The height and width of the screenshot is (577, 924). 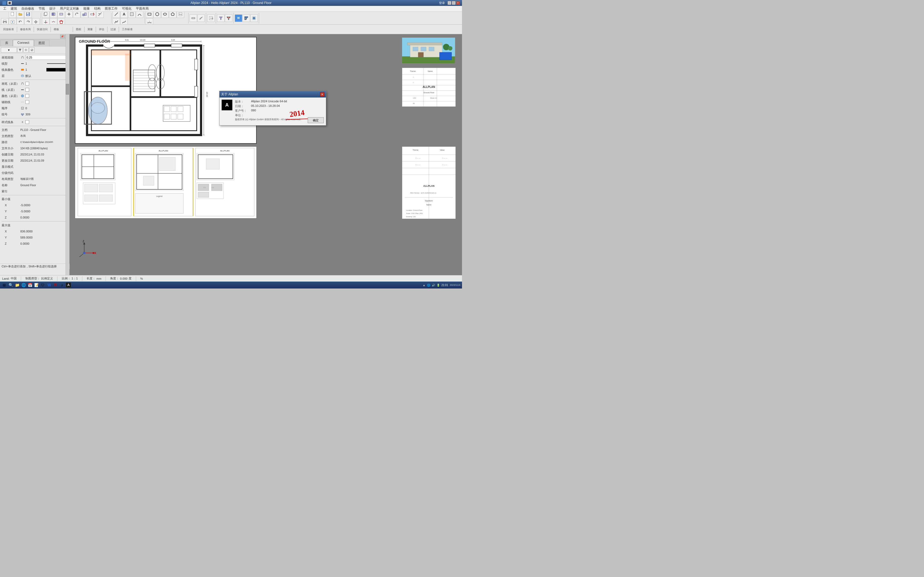 I want to click on menu-item-2: 自由修改, so click(x=27, y=8).